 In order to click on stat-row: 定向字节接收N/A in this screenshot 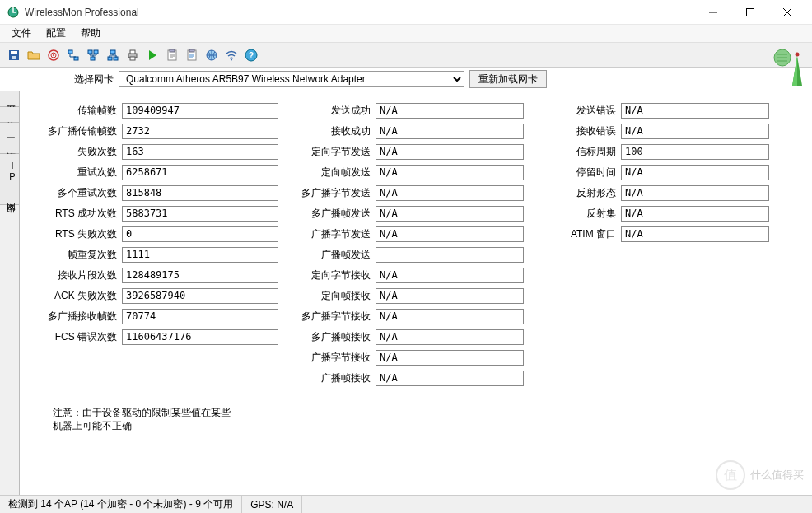, I will do `click(404, 275)`.